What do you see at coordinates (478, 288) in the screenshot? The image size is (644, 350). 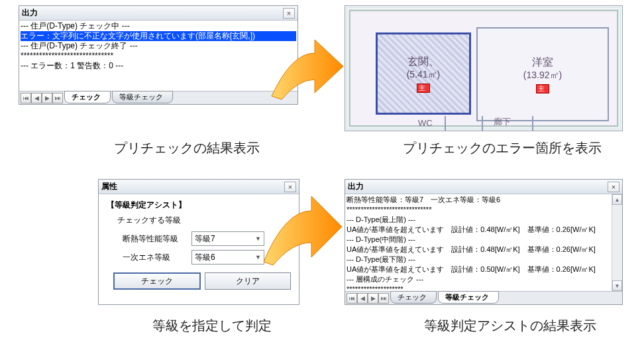 I see `output-line: ********************` at bounding box center [478, 288].